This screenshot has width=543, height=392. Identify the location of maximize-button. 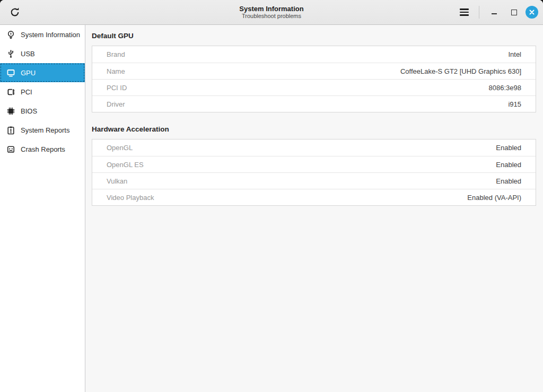
(514, 12).